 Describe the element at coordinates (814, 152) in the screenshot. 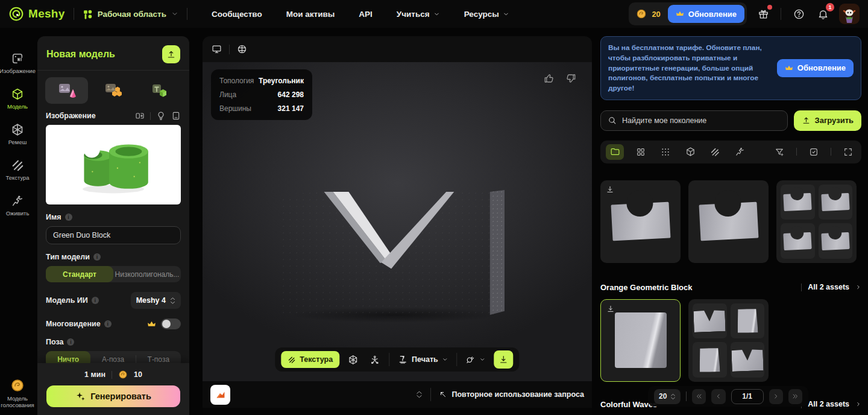

I see `multi-select-button` at that location.